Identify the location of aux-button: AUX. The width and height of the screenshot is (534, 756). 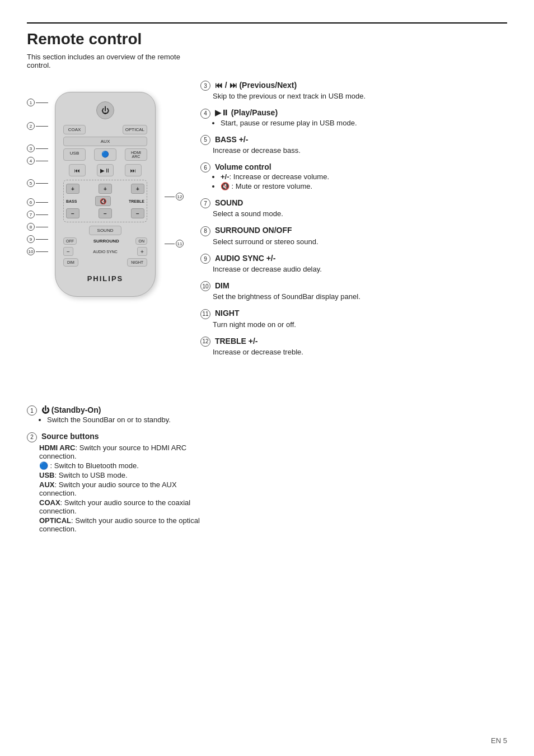
(105, 141).